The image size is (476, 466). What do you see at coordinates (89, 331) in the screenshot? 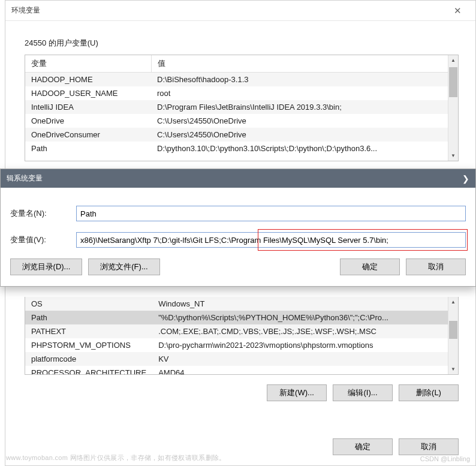
I see `cell-variable: PATHEXT` at bounding box center [89, 331].